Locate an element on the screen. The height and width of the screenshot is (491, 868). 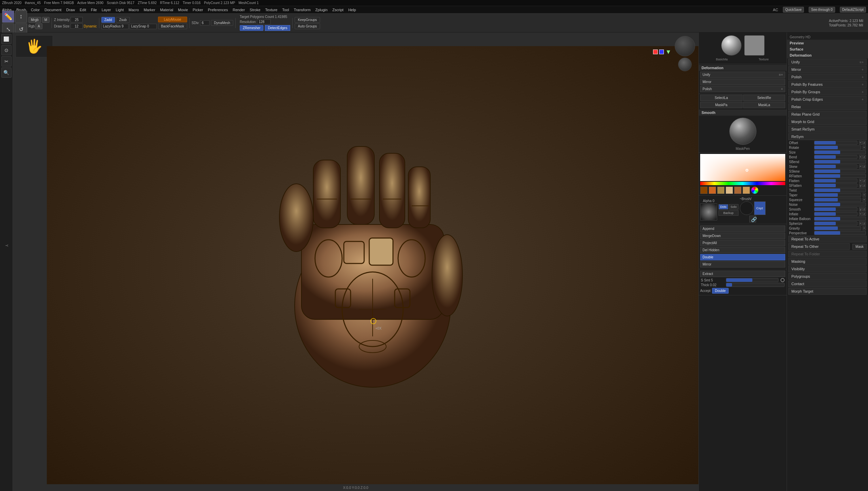
menu-document: Document is located at coordinates (53, 10).